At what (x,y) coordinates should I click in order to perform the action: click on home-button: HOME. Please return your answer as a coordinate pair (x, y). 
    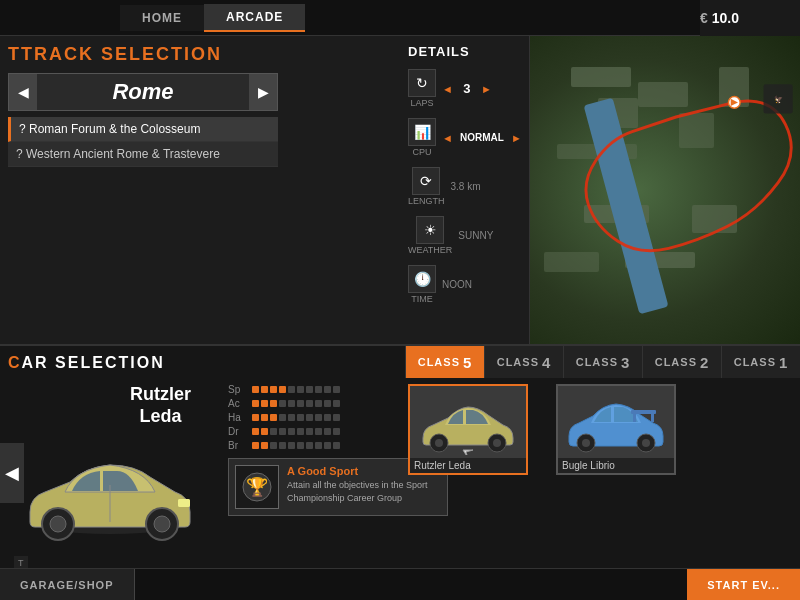
    Looking at the image, I should click on (162, 18).